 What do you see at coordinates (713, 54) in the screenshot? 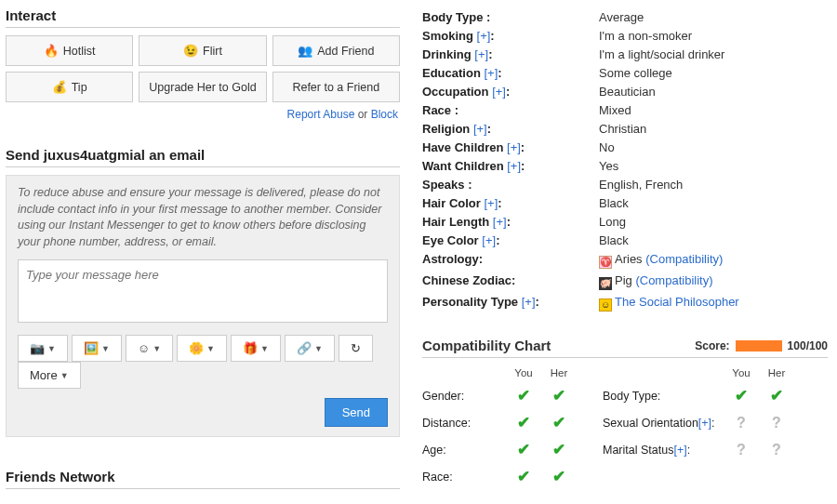
I see `value-drinking: I'm a light/social drinker` at bounding box center [713, 54].